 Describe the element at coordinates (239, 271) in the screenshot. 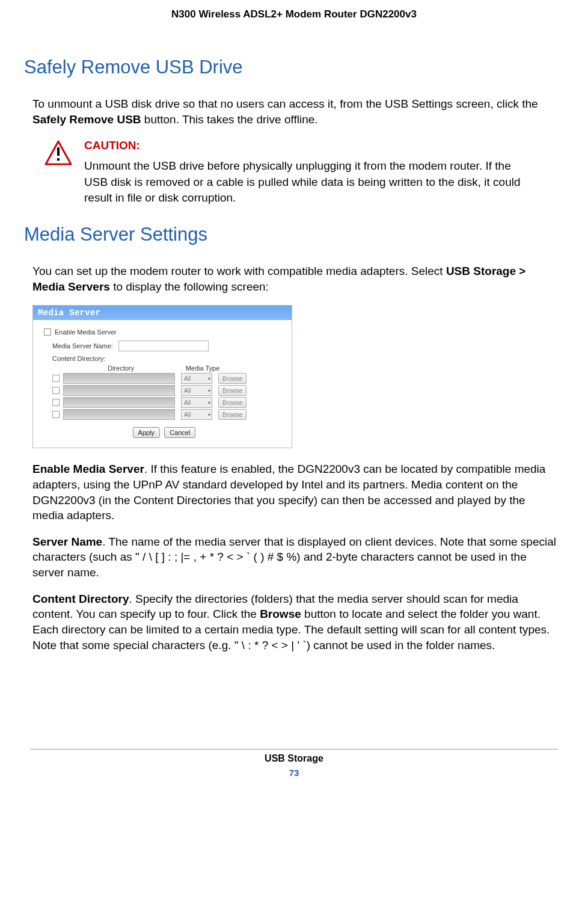

I see `text: You can set up the modem router to work …` at that location.